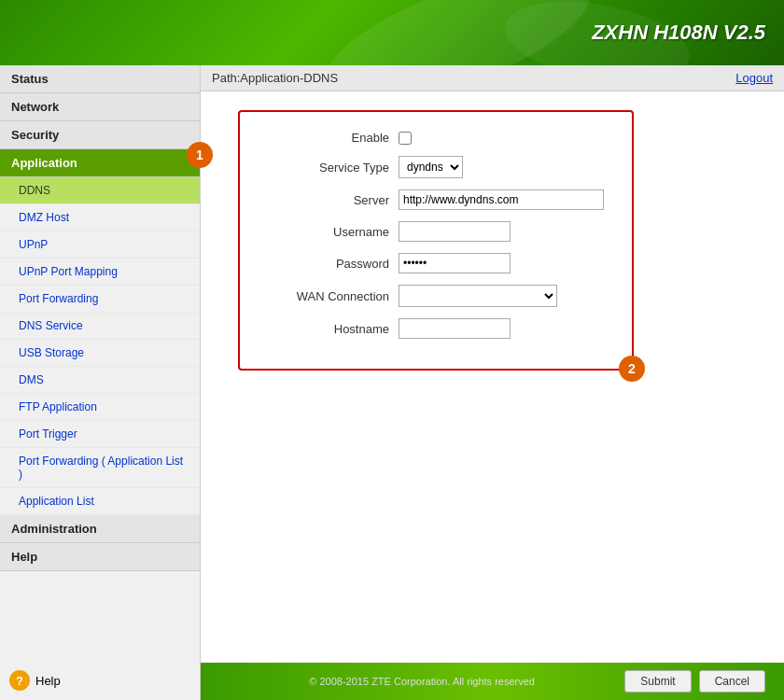  I want to click on sidebar-item-ddns: DDNS, so click(100, 190).